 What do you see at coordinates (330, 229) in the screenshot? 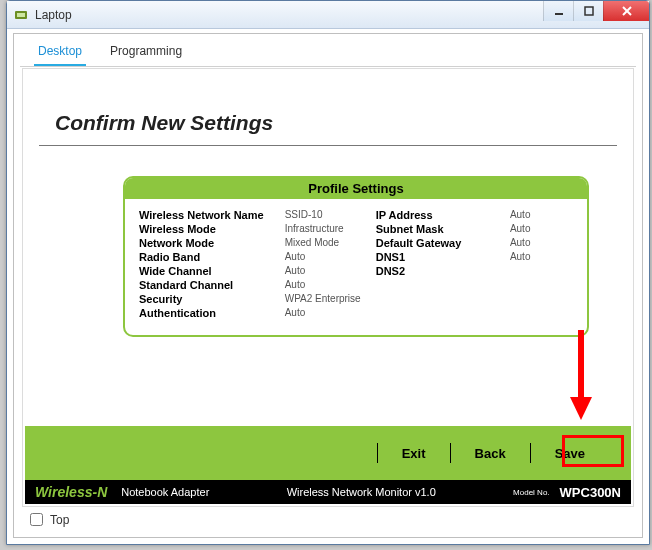
I see `field-value: Infrastructure` at bounding box center [330, 229].